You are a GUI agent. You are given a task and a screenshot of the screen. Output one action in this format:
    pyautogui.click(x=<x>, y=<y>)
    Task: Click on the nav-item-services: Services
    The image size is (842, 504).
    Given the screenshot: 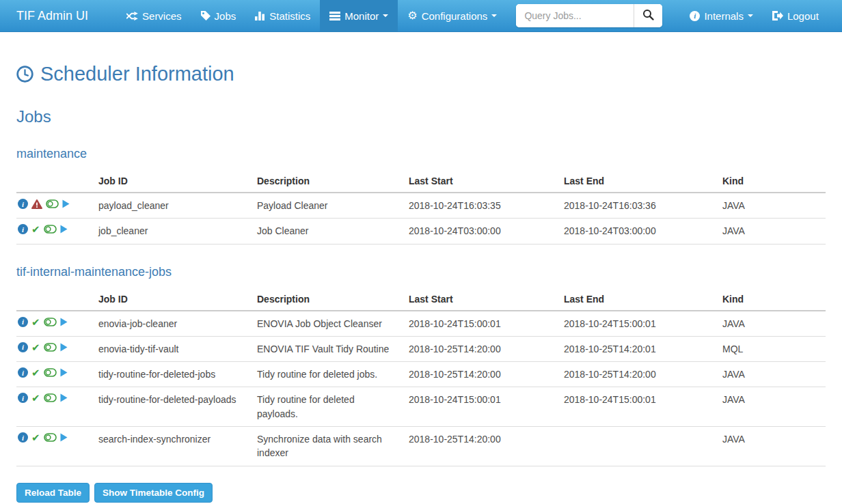 What is the action you would take?
    pyautogui.click(x=154, y=16)
    